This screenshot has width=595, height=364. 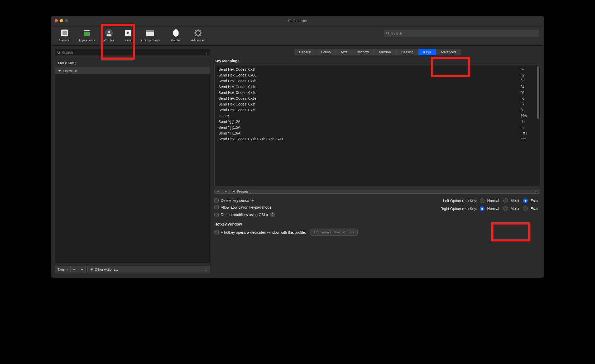 I want to click on mapping-row: Send Hex Codes: 0x1f^7, so click(x=377, y=104).